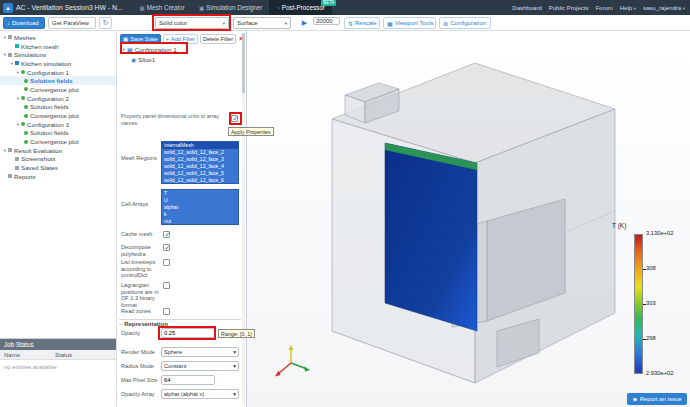 The width and height of the screenshot is (690, 407). What do you see at coordinates (58, 168) in the screenshot?
I see `tree-item-saved-states: Saved States` at bounding box center [58, 168].